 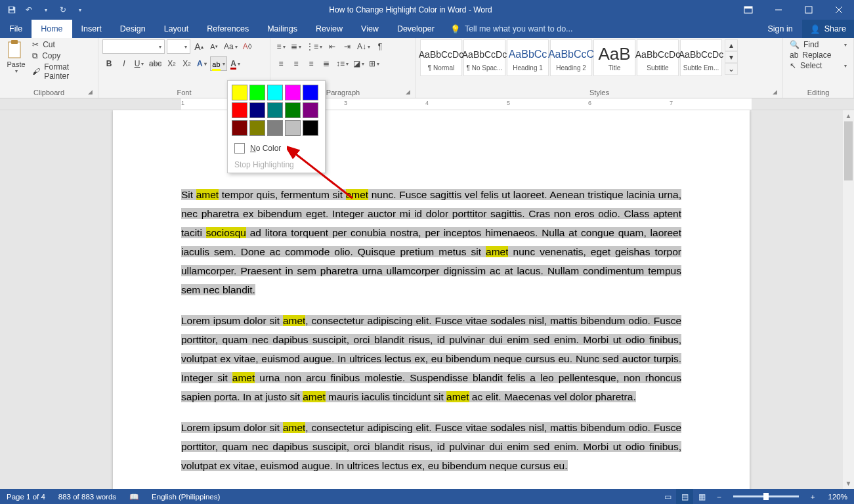 I want to click on close-icon, so click(x=839, y=10).